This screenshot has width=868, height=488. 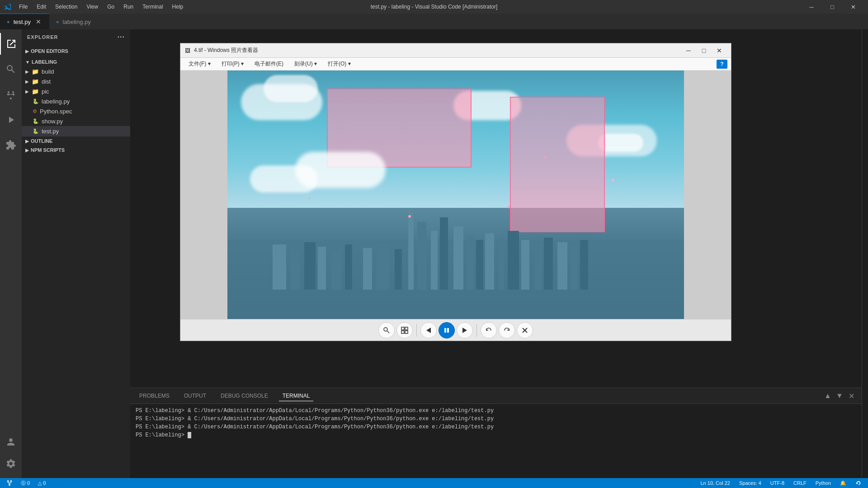 I want to click on chevron-right-icon-npm: ▶, so click(x=27, y=150).